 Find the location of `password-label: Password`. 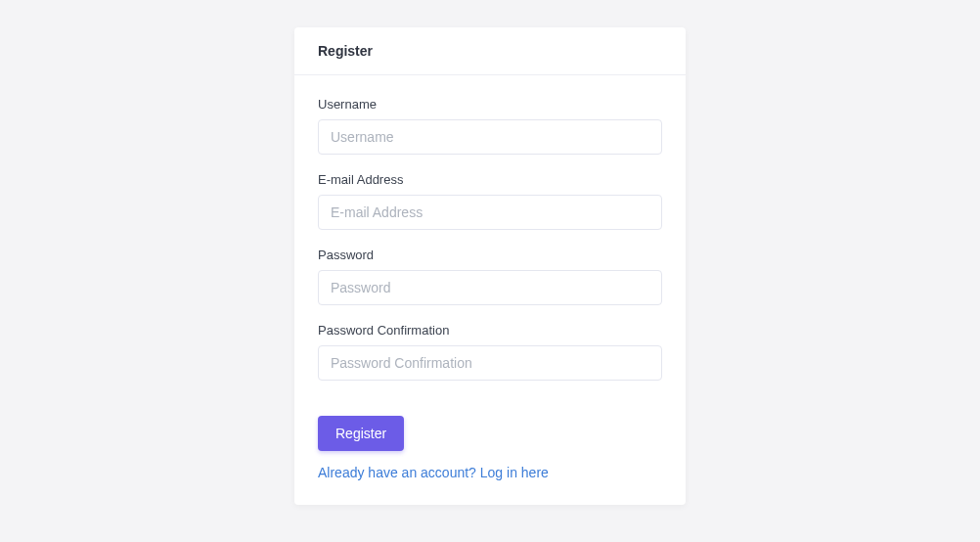

password-label: Password is located at coordinates (490, 254).